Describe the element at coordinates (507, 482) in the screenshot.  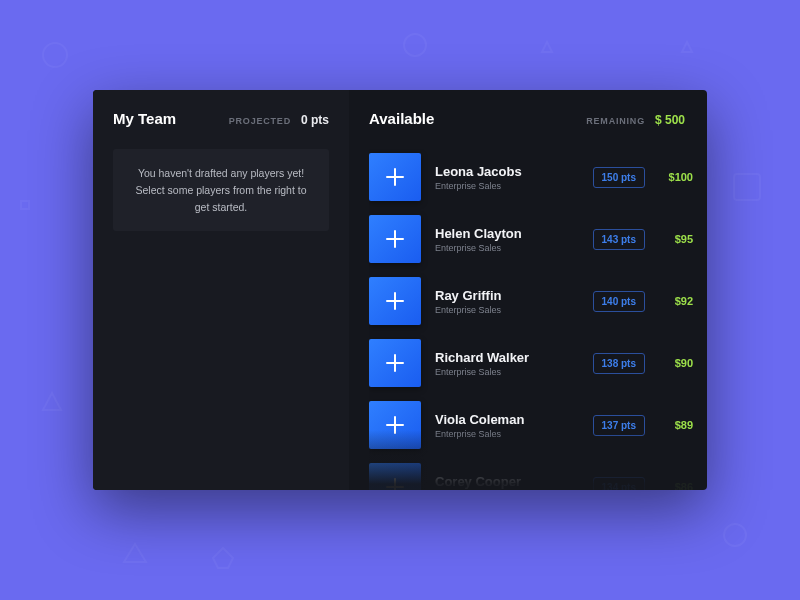
I see `player-meta: Corey CooperEnterprise Sales` at that location.